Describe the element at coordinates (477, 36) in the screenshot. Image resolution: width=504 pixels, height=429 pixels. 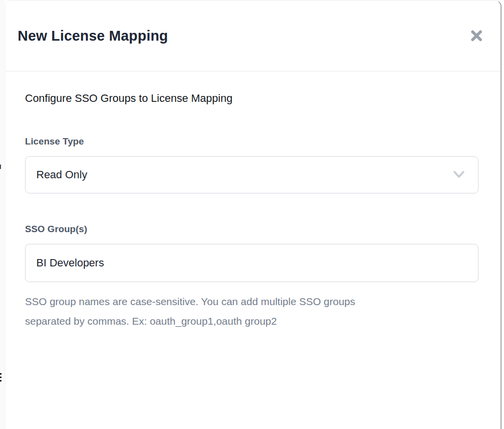
I see `close-icon` at that location.